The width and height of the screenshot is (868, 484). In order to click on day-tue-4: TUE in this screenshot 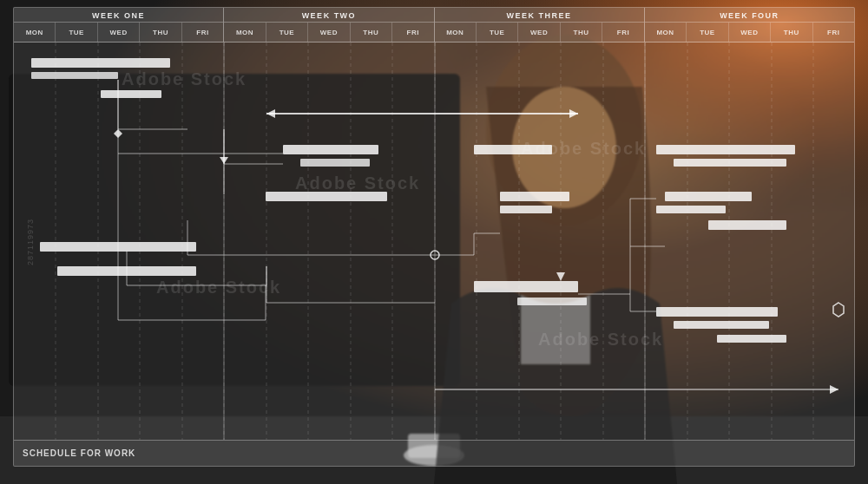, I will do `click(707, 32)`.